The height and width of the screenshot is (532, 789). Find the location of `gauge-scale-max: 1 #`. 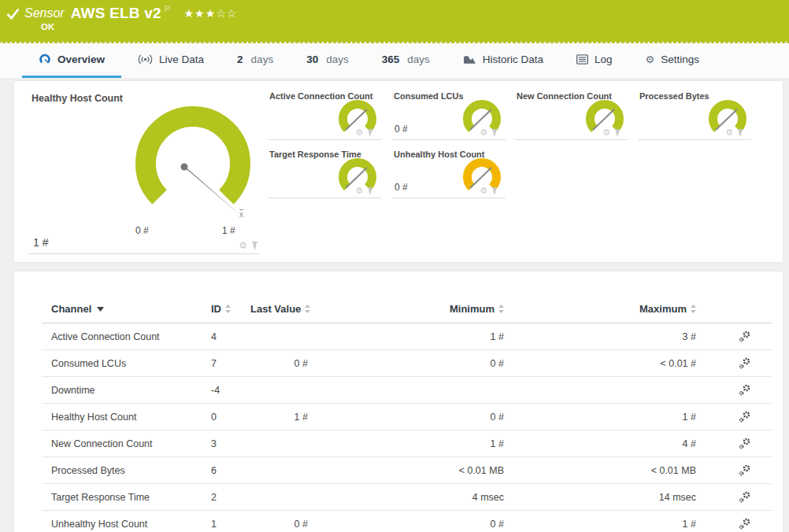

gauge-scale-max: 1 # is located at coordinates (228, 231).